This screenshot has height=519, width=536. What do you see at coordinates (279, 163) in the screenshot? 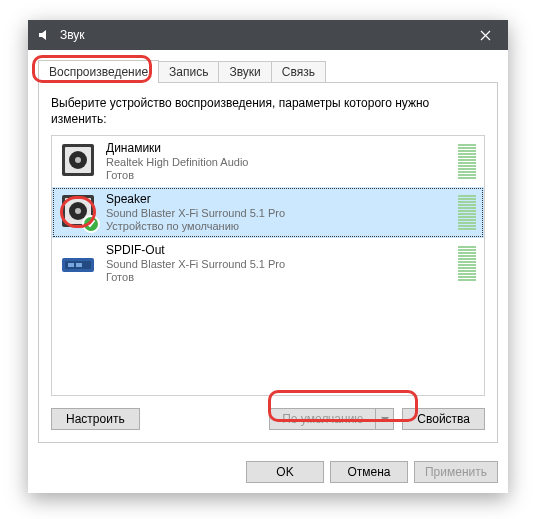
I see `device-desc: Realtek High Definition Audio` at bounding box center [279, 163].